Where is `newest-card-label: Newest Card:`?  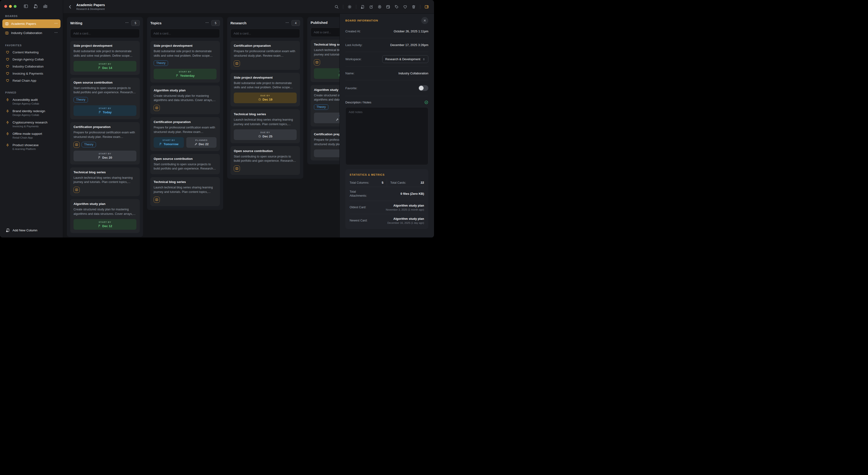
newest-card-label: Newest Card: is located at coordinates (359, 220).